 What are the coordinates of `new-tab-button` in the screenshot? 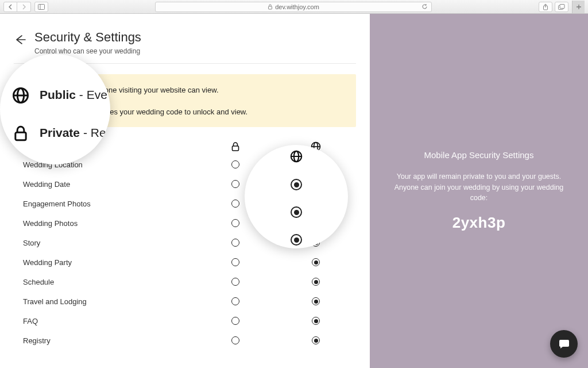 It's located at (578, 7).